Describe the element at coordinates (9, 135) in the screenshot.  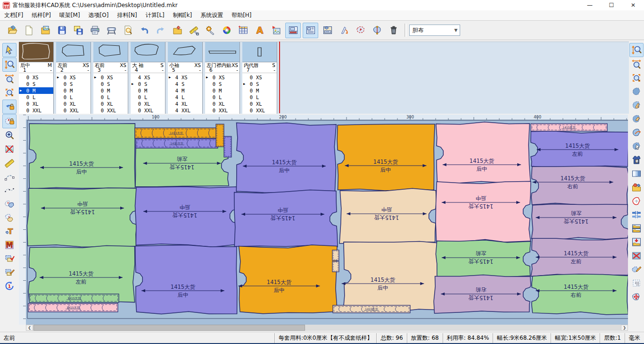
I see `ltool-zoom-in-button` at that location.